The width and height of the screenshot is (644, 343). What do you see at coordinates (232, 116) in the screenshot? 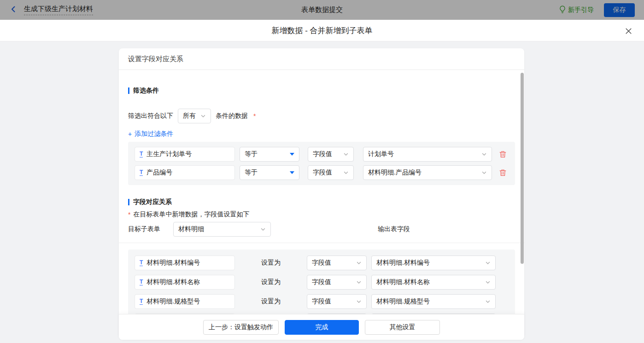
I see `filter-suffix-label: 条件的数据` at bounding box center [232, 116].